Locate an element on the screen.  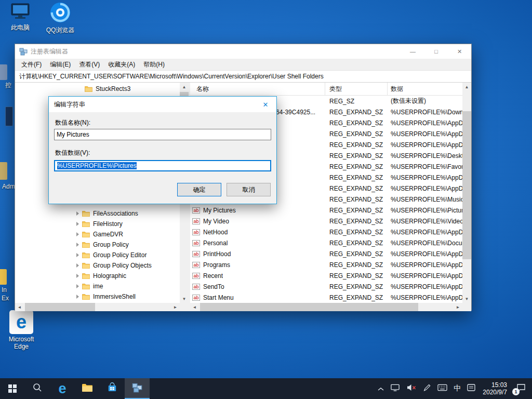
tree-item: ime is located at coordinates (98, 286).